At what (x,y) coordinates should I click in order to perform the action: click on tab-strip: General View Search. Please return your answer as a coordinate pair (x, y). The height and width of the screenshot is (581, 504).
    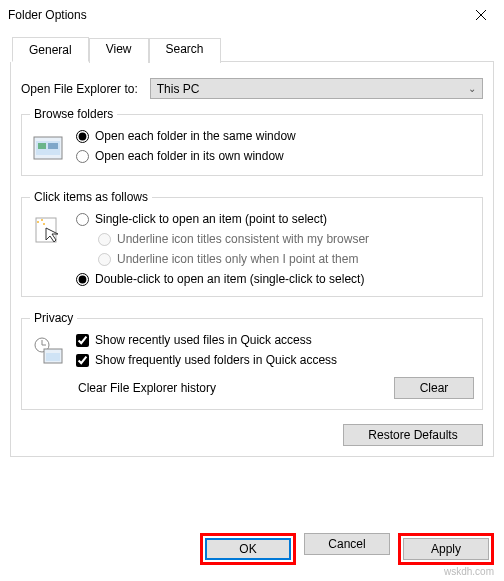
    Looking at the image, I should click on (253, 49).